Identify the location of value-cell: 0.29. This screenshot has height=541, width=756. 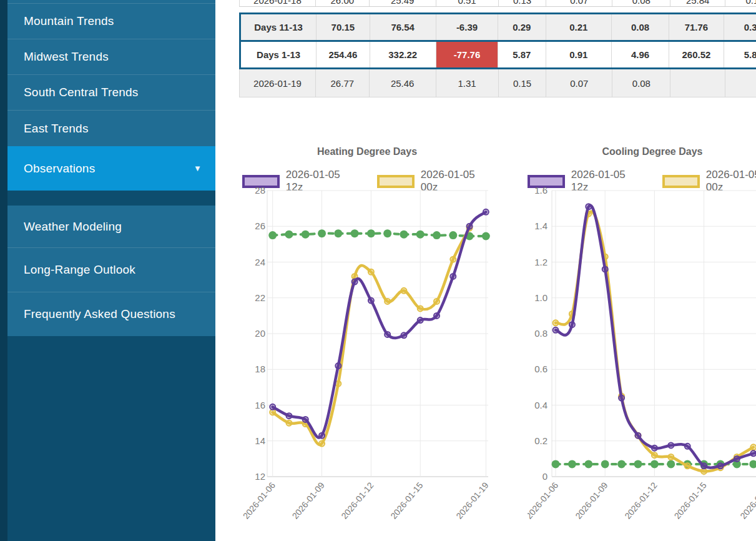
(522, 27).